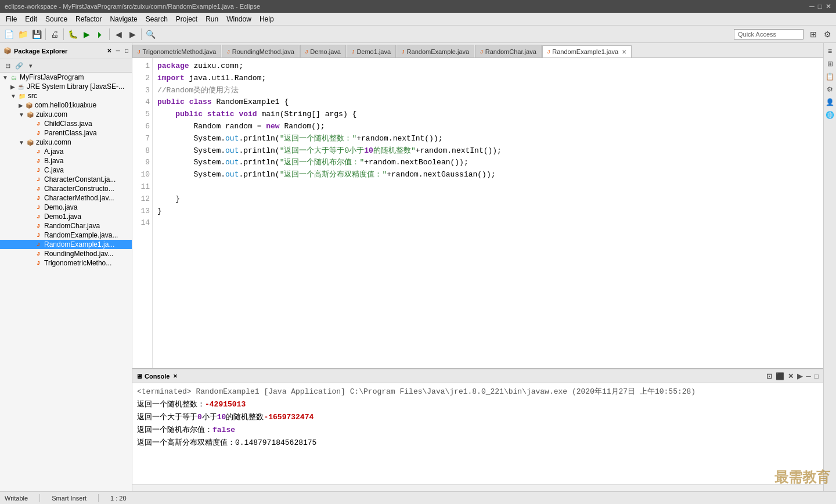 This screenshot has height=504, width=836. I want to click on toolbar-extra: ⚙, so click(827, 34).